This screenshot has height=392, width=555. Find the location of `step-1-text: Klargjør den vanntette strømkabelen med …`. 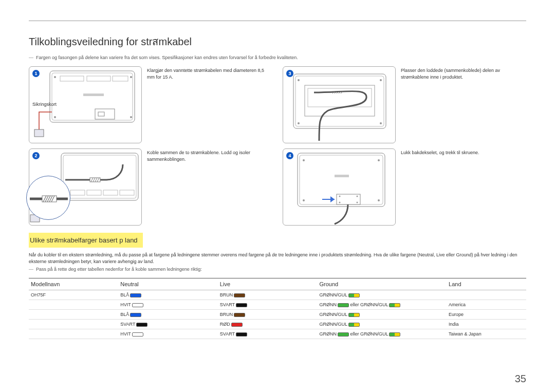

step-1-text: Klargjør den vanntette strømkabelen med … is located at coordinates (210, 73).